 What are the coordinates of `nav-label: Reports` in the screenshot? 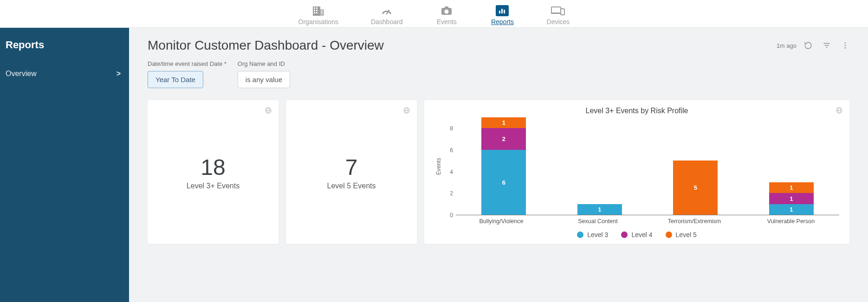 It's located at (502, 22).